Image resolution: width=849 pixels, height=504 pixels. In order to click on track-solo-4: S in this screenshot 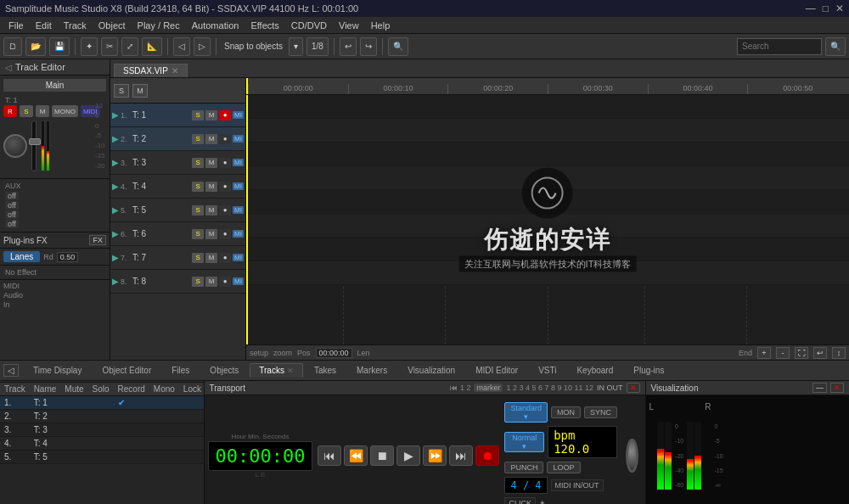, I will do `click(198, 187)`.